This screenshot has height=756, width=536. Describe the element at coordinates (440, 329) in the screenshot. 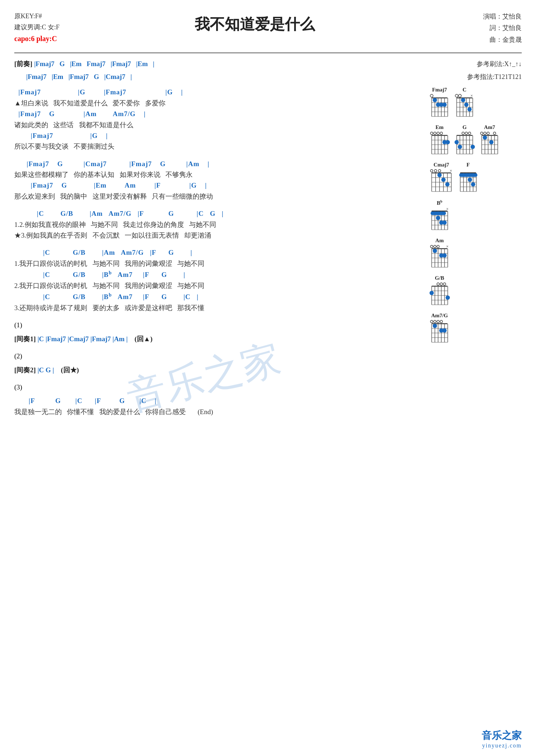

I see `diagram-Am7G: Am7/G` at that location.